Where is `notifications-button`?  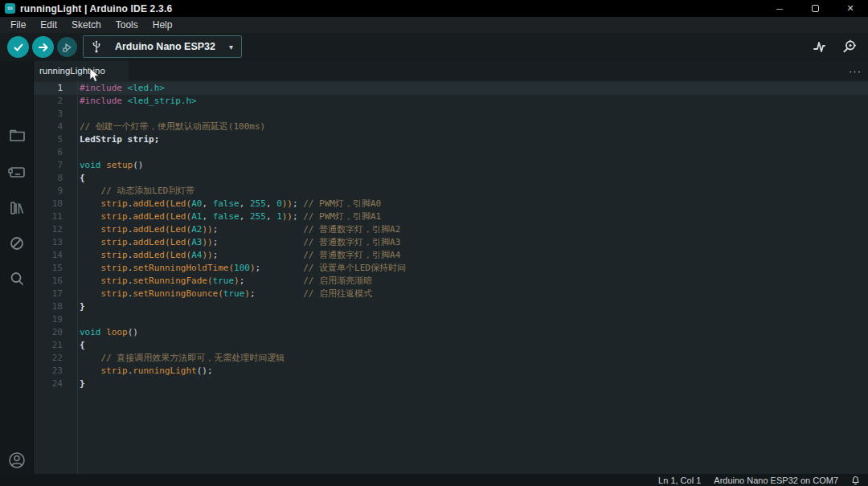 notifications-button is located at coordinates (855, 480).